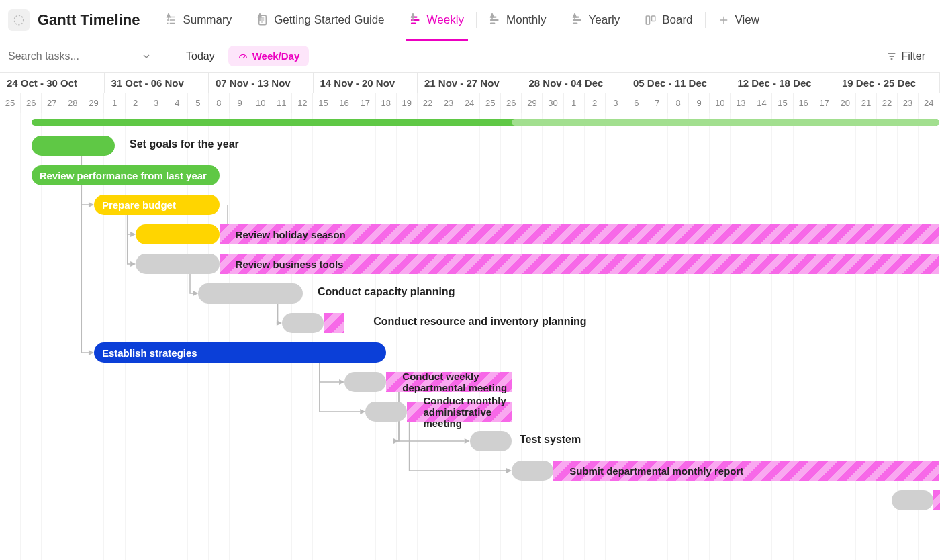  Describe the element at coordinates (459, 412) in the screenshot. I see `gantt-bar: Conduct monthly administrative meeting` at that location.